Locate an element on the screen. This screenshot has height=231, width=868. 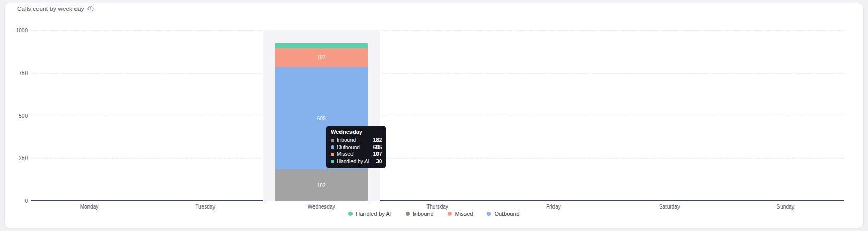
x-axis-label-friday: Friday is located at coordinates (553, 206).